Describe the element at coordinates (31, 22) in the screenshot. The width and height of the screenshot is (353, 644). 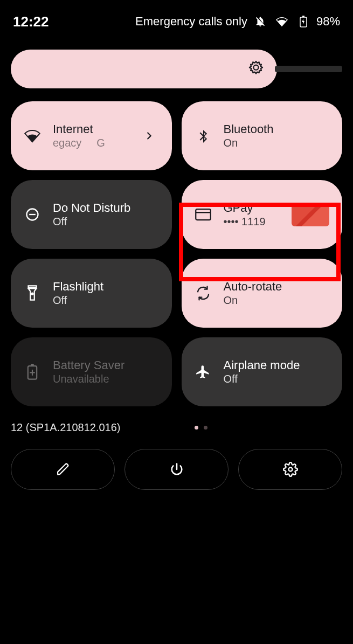
I see `clock: 12:22` at that location.